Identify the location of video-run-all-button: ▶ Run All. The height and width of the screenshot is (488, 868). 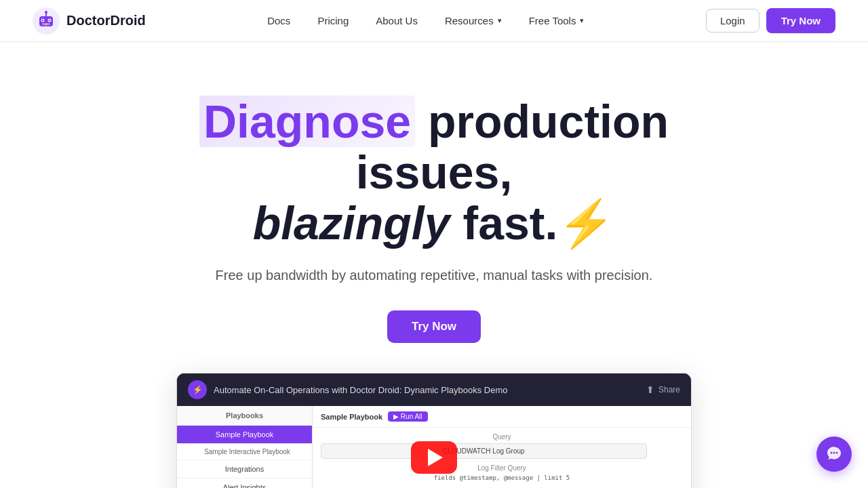
(408, 416).